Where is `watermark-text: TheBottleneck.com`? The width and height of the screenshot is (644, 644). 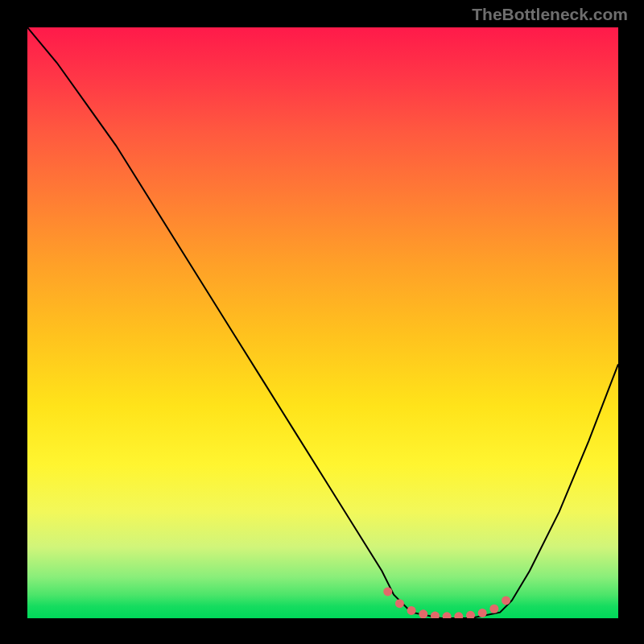
watermark-text: TheBottleneck.com is located at coordinates (550, 14).